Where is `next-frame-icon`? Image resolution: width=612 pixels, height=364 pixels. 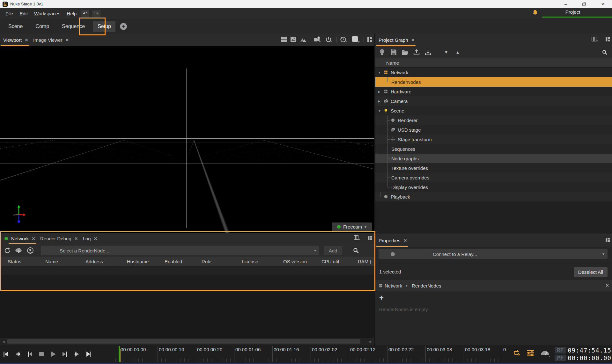
next-frame-icon is located at coordinates (65, 354).